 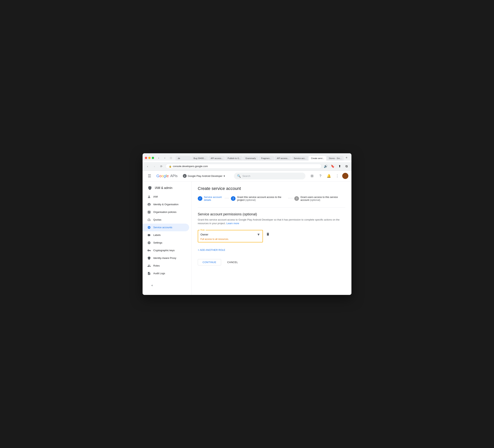 I want to click on google-wordmark: Google, so click(x=163, y=176).